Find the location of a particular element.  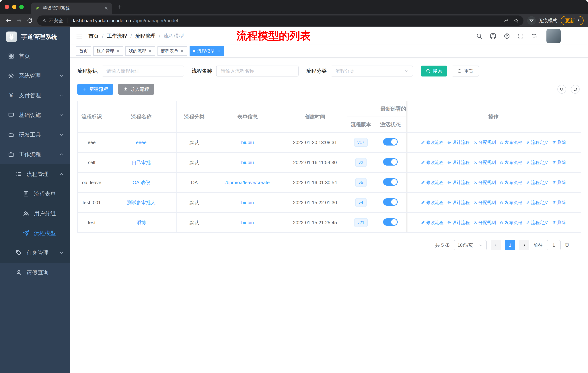

sidebar-item-user-group: 用户分组 is located at coordinates (35, 213).